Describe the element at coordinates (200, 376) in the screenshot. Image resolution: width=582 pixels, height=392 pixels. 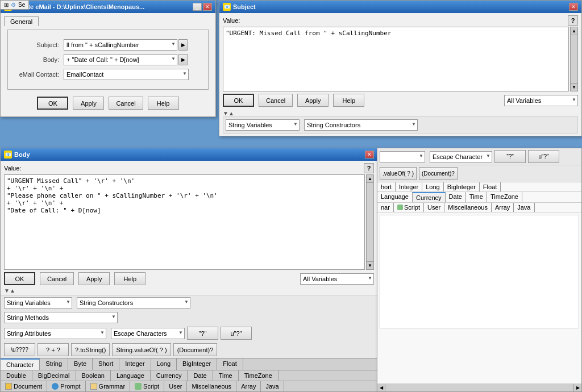
I see `type-tab-date: Date` at that location.